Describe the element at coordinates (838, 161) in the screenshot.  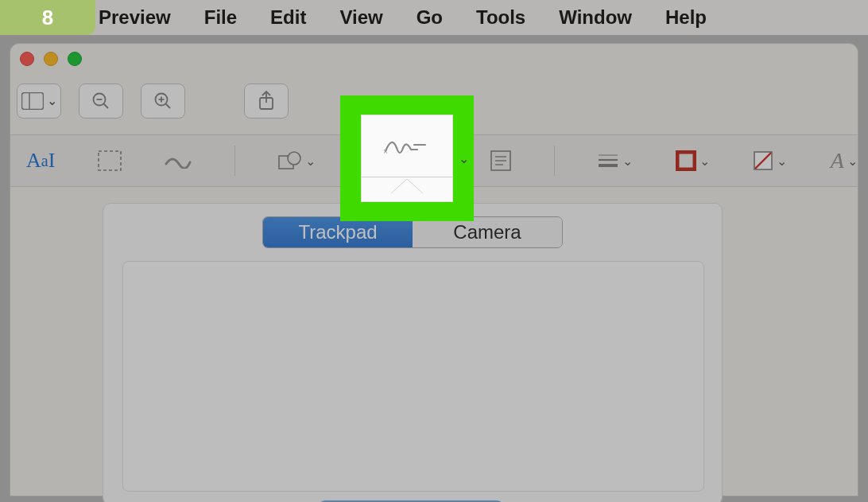
I see `font-style-icon: A` at that location.